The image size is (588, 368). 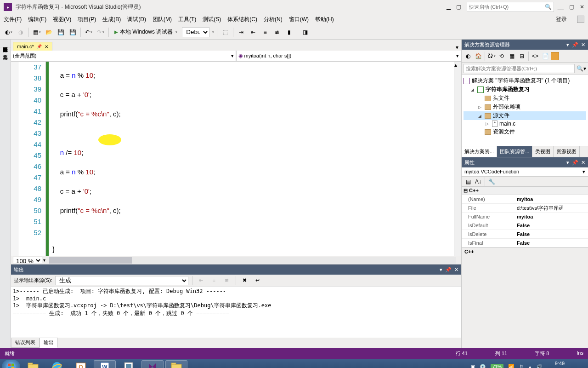 What do you see at coordinates (33, 46) in the screenshot?
I see `file-tab-main: main.c* 📌 ✕` at bounding box center [33, 46].